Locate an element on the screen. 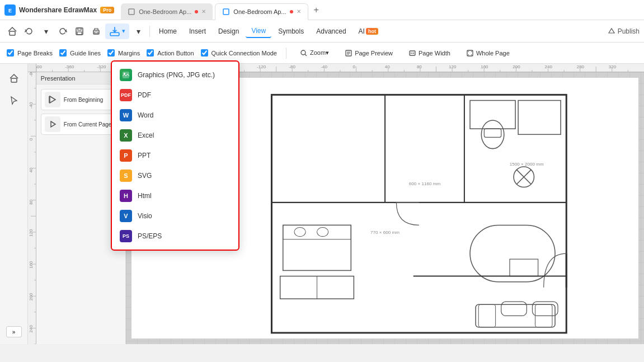  more-options-button: ▾ is located at coordinates (138, 31).